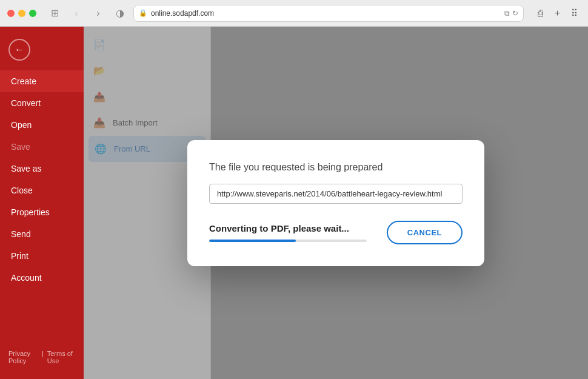 The height and width of the screenshot is (379, 588). What do you see at coordinates (288, 233) in the screenshot?
I see `modal-status-left: Converting to PDF, please wait...` at bounding box center [288, 233].